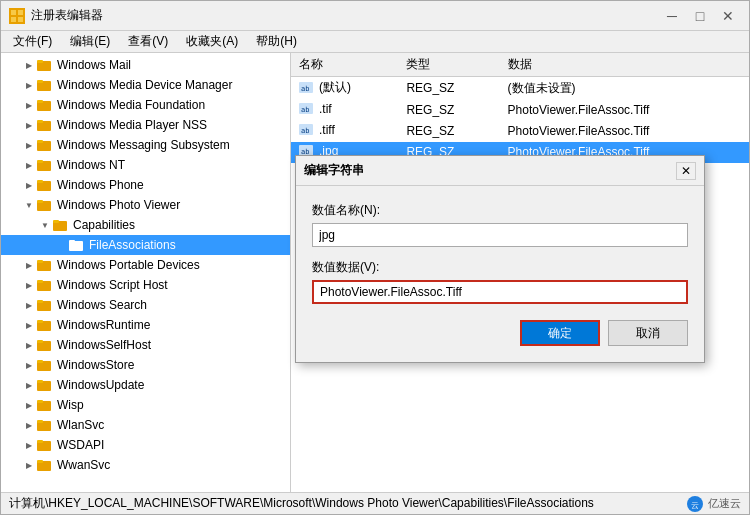 The width and height of the screenshot is (750, 515). I want to click on dialog-data-label: 数值数据(V):, so click(500, 268).